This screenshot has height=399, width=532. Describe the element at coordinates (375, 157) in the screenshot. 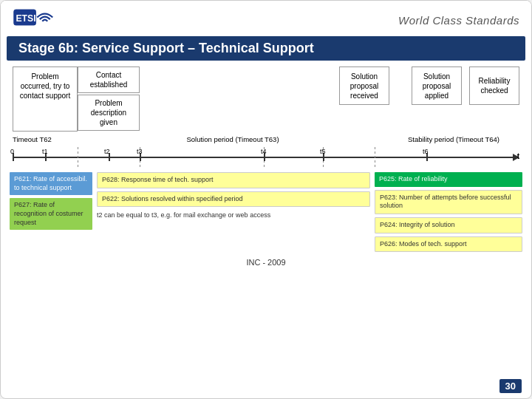

I see `dashed-v5` at that location.